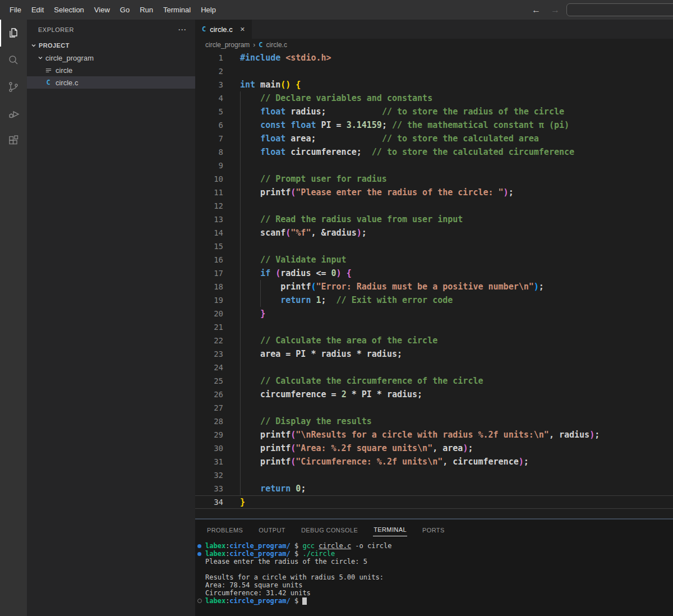 This screenshot has height=616, width=673. I want to click on code-line-31: 31 printf("Circumference: %.2f units\n",…, so click(434, 462).